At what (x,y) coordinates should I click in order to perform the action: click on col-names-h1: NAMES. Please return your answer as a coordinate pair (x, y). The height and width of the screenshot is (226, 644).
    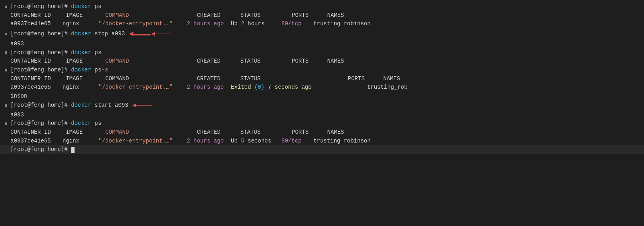
    Looking at the image, I should click on (351, 16).